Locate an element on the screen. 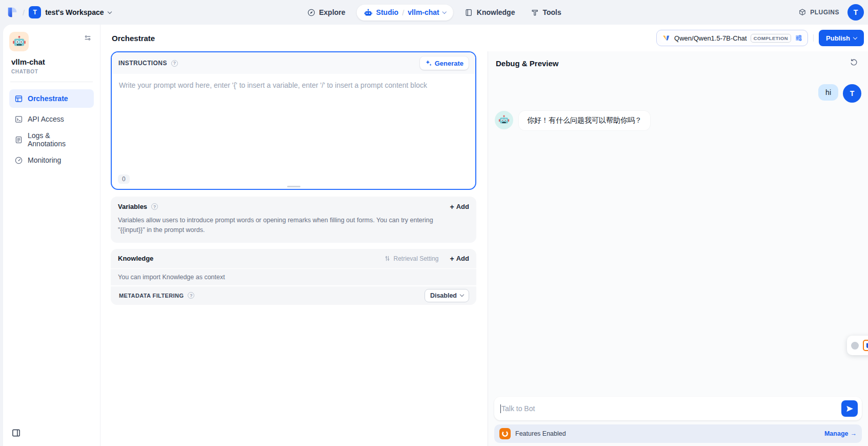 This screenshot has height=446, width=868. features-label: Features Enabled is located at coordinates (540, 434).